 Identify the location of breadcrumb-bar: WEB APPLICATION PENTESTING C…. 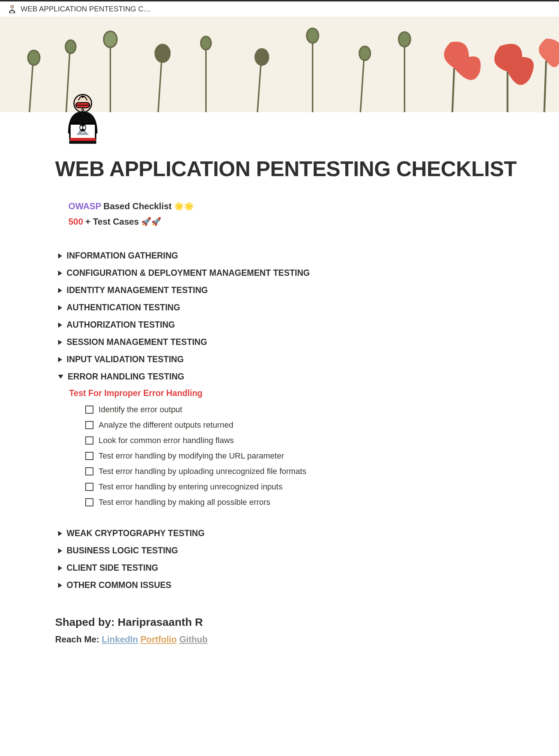
(280, 8).